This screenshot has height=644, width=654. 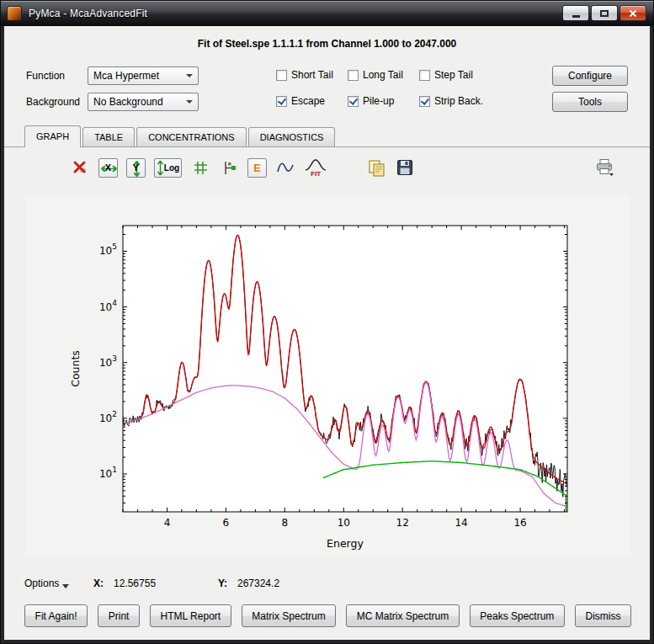 What do you see at coordinates (603, 616) in the screenshot?
I see `dismiss-button: Dismiss` at bounding box center [603, 616].